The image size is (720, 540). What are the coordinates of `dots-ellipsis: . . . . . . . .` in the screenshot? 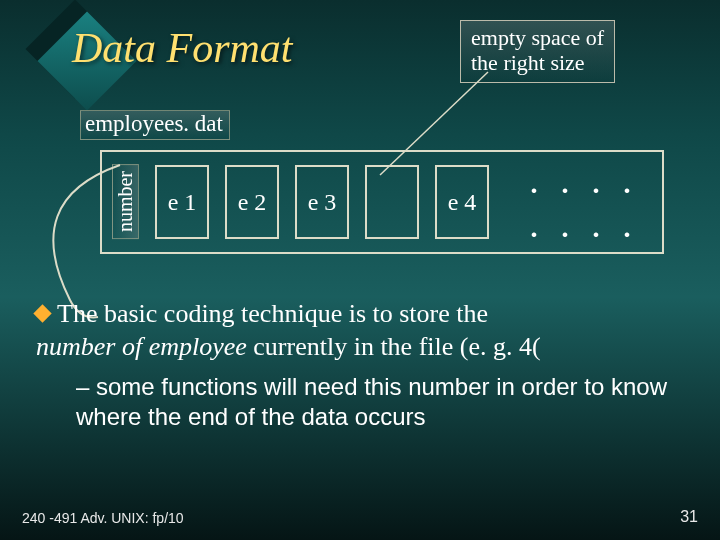 It's located at (578, 202).